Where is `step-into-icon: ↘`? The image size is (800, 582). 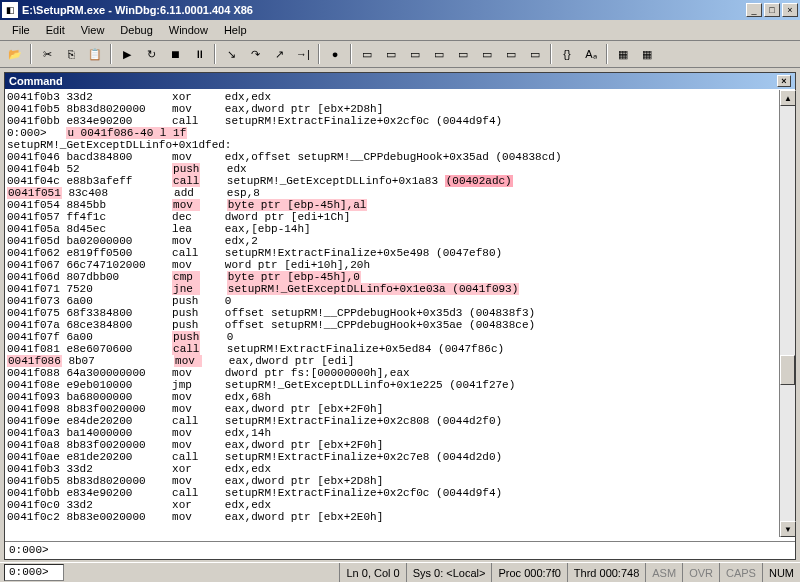
step-into-icon: ↘ is located at coordinates (231, 54).